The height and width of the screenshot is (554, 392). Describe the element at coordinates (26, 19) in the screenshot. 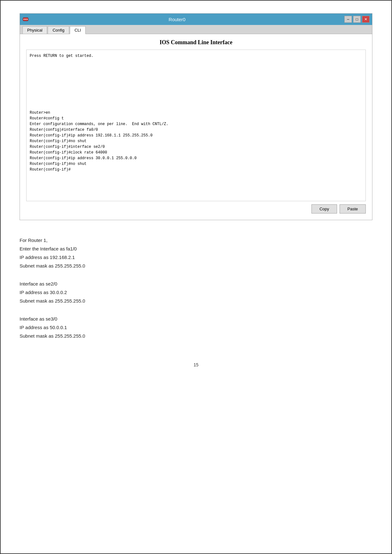

I see `titlebar-left` at that location.